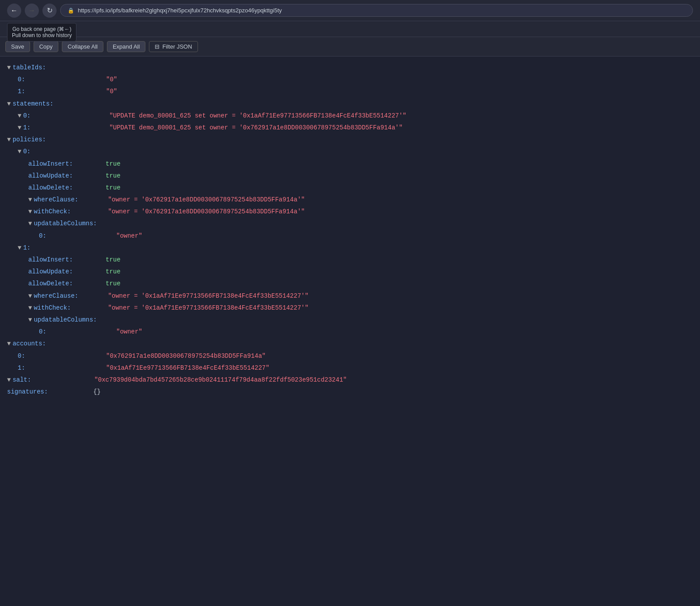 This screenshot has width=700, height=606. Describe the element at coordinates (126, 47) in the screenshot. I see `expand-all-button: Expand All` at that location.